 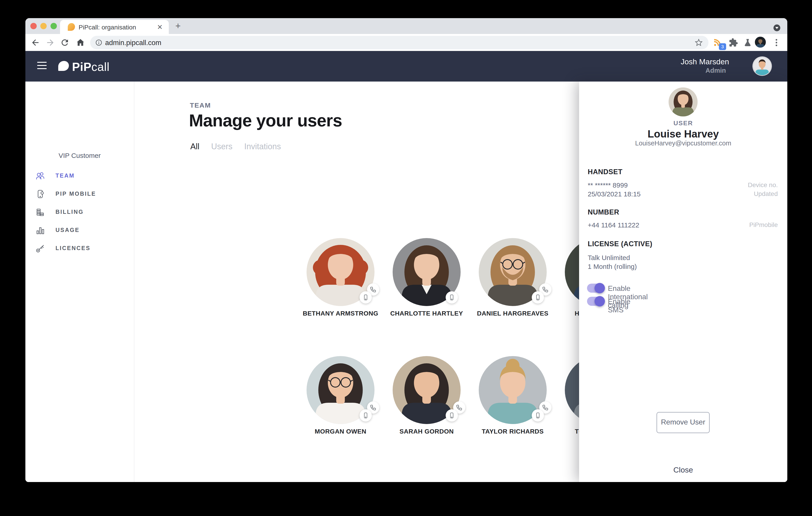 What do you see at coordinates (91, 67) in the screenshot?
I see `pipcall-brand: PiPcall` at bounding box center [91, 67].